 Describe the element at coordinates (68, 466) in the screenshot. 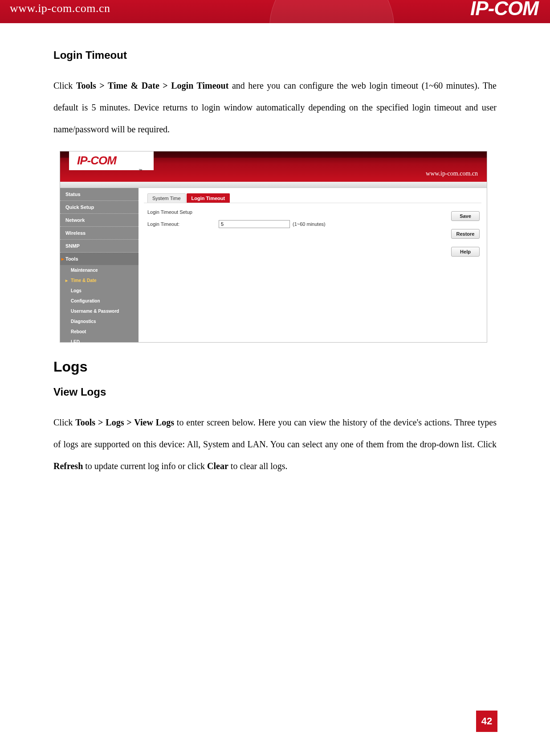

I see `p2-refresh-bold: Refresh` at that location.